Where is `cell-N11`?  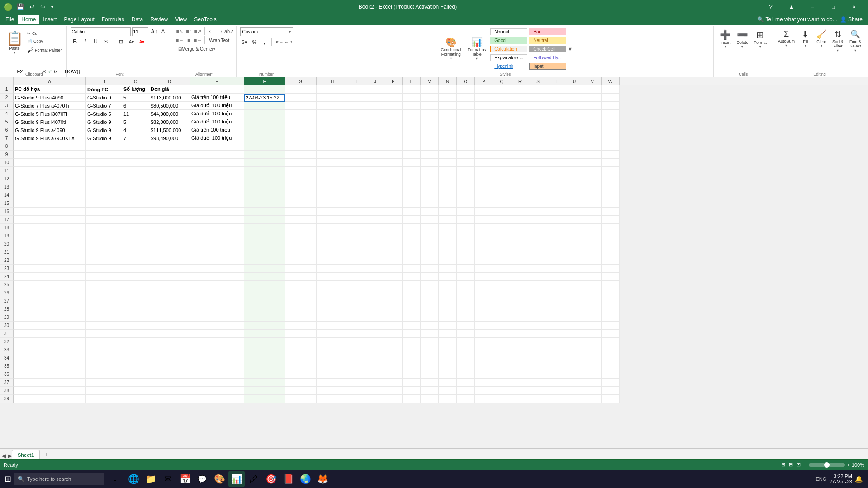 cell-N11 is located at coordinates (448, 171).